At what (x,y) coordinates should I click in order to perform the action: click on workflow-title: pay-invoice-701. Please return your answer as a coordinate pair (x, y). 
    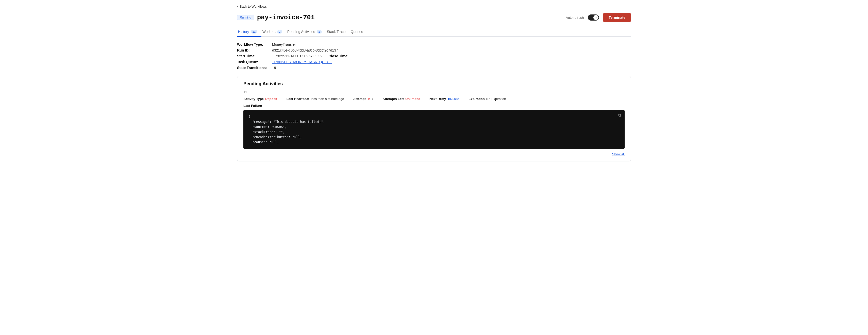
    Looking at the image, I should click on (286, 18).